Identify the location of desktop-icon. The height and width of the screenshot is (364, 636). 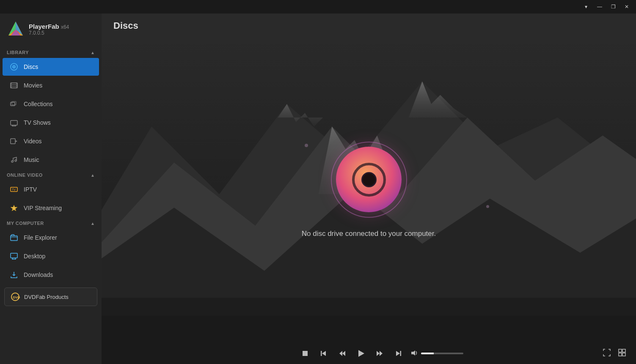
(14, 256).